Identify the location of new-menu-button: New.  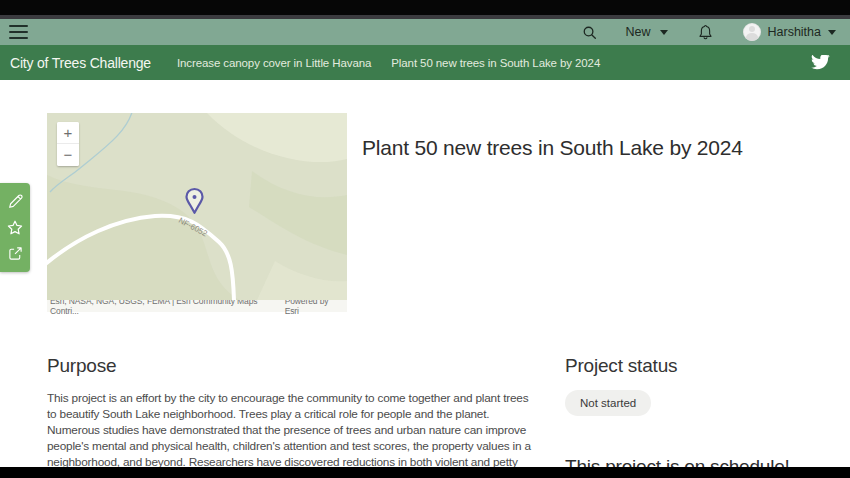
(646, 32).